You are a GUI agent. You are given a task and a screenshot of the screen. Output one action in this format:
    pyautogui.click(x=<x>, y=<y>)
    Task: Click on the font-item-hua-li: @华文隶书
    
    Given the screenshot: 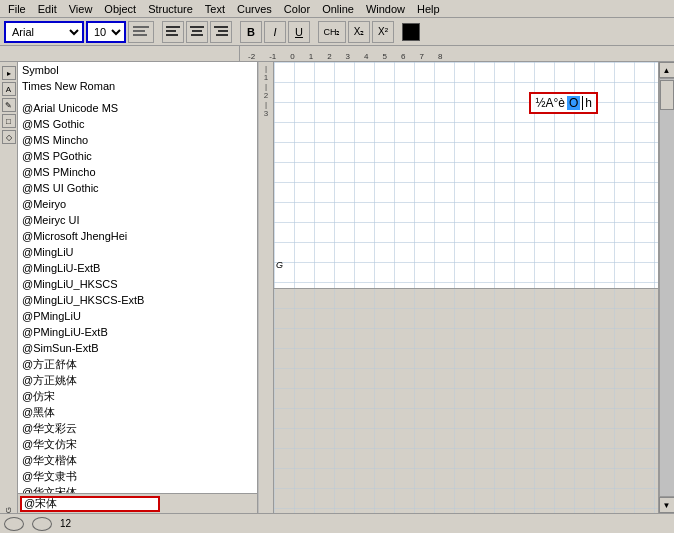 What is the action you would take?
    pyautogui.click(x=130, y=476)
    